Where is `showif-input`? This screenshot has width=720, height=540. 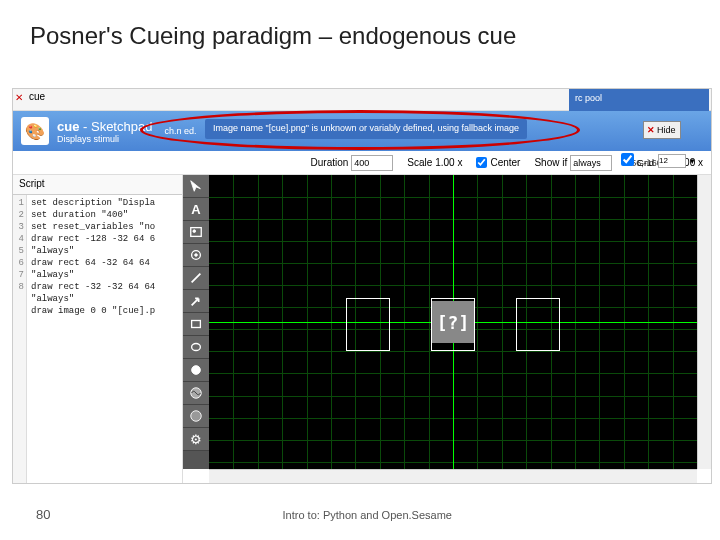
showif-input is located at coordinates (591, 163).